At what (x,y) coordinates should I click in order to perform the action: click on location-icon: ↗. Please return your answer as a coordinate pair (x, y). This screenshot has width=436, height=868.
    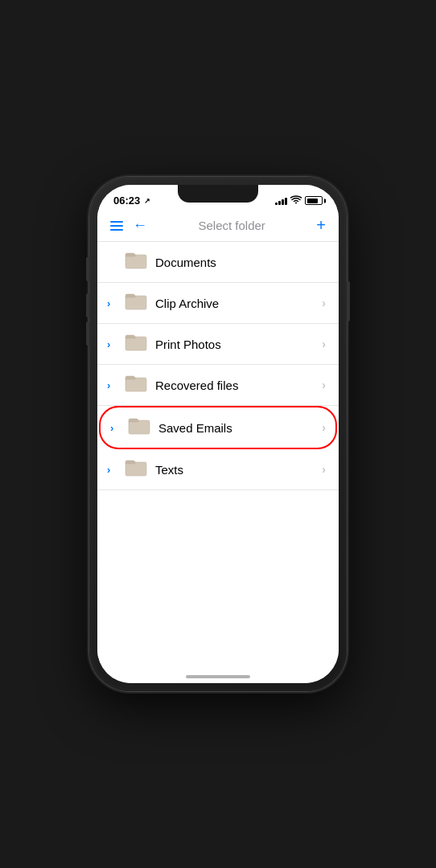
    Looking at the image, I should click on (147, 201).